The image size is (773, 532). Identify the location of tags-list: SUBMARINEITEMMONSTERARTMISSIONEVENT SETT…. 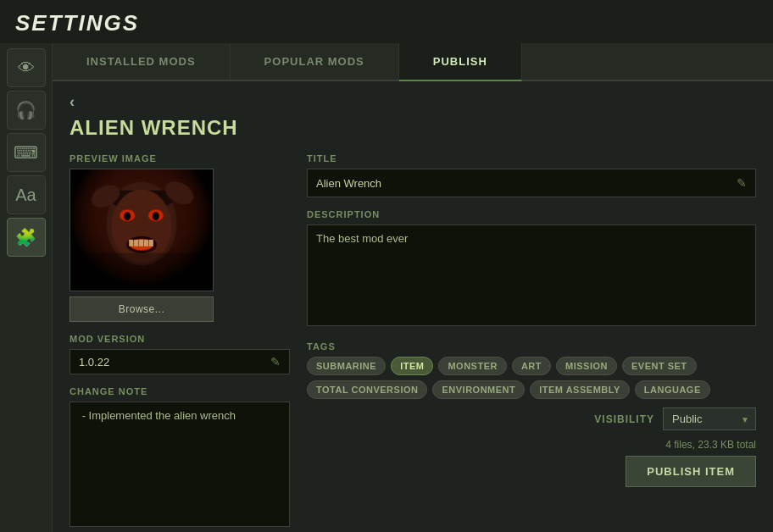
(531, 378).